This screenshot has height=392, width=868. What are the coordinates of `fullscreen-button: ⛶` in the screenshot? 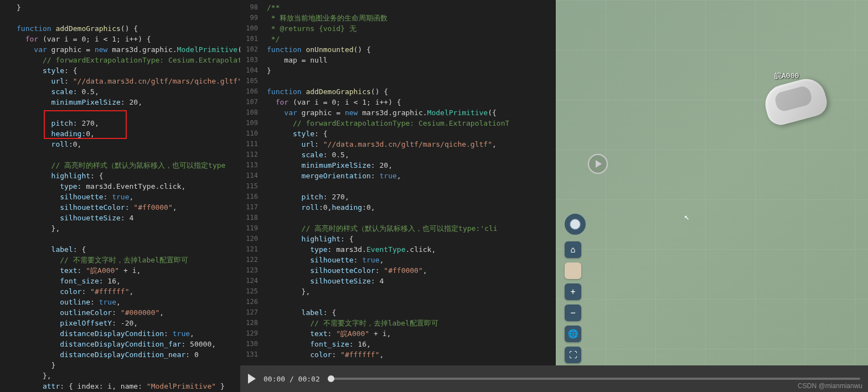 It's located at (573, 355).